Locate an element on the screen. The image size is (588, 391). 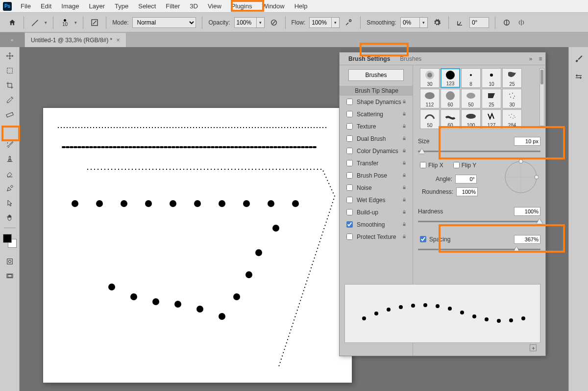
crop-tool is located at coordinates (10, 85).